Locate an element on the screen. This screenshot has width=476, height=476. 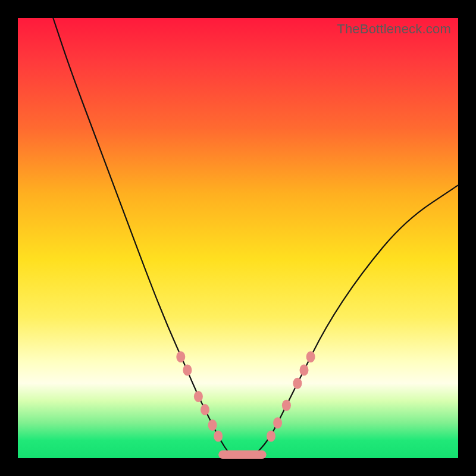
markers-left is located at coordinates (199, 396).